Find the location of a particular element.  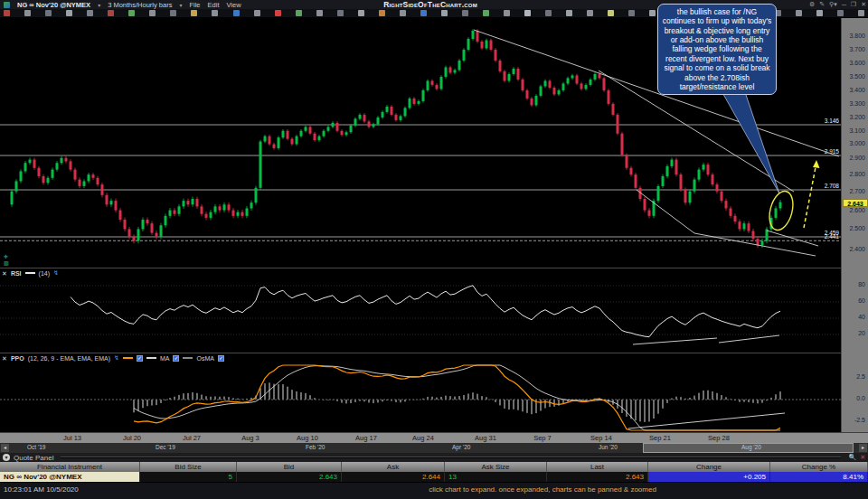

scroll-left-icon: ◂ is located at coordinates (5, 448).